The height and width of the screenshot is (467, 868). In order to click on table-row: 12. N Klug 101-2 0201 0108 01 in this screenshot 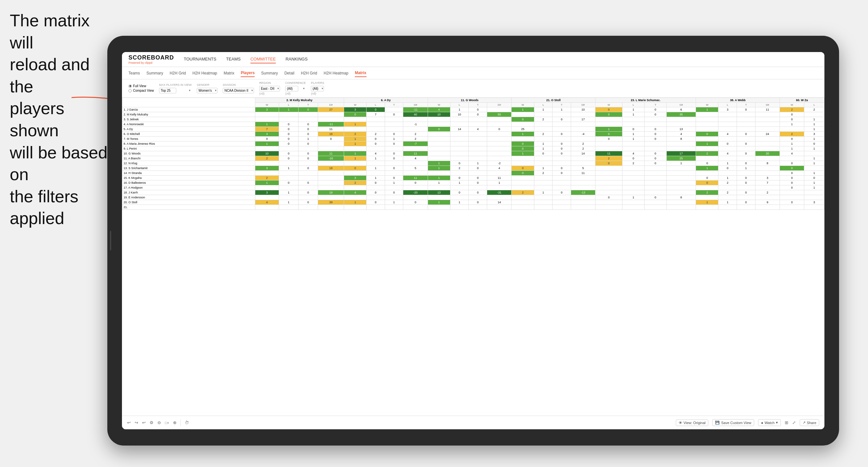, I will do `click(473, 163)`.